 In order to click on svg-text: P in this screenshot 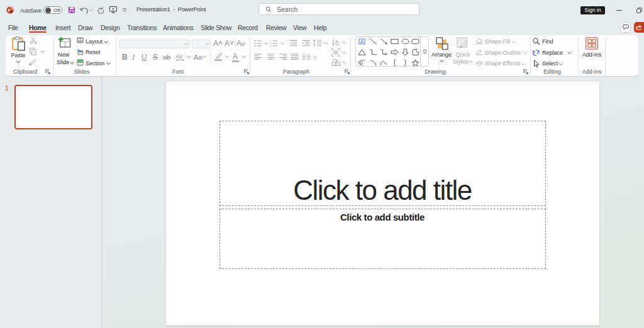, I will do `click(10, 10)`.